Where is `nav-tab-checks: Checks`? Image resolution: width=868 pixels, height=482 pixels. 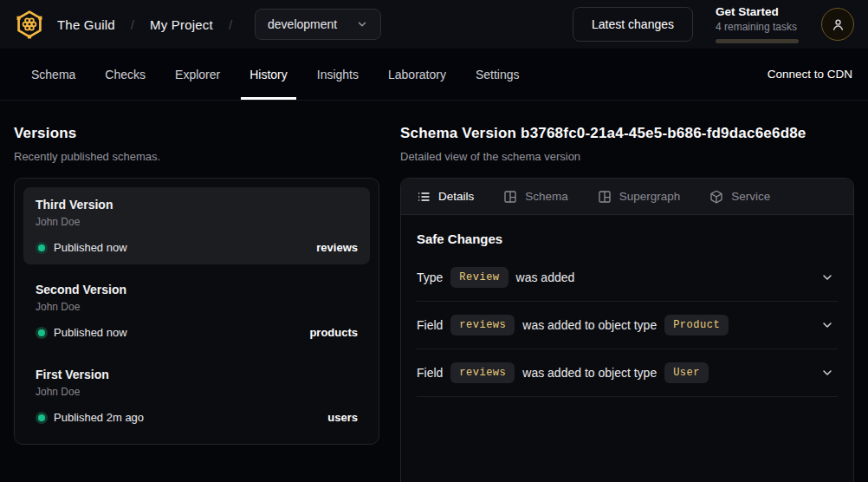 nav-tab-checks: Checks is located at coordinates (125, 75).